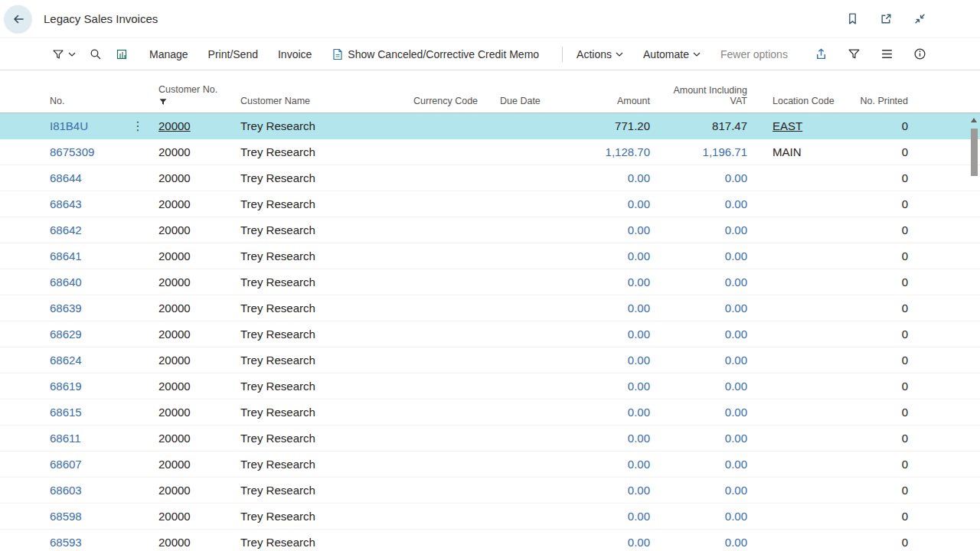 This screenshot has height=551, width=980. What do you see at coordinates (527, 104) in the screenshot?
I see `column-header-due-date: Due Date` at bounding box center [527, 104].